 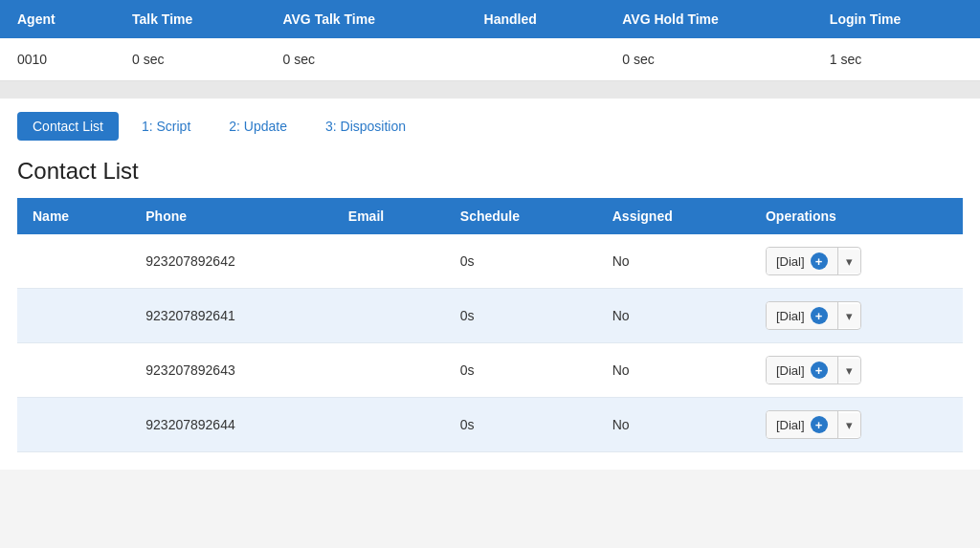 What do you see at coordinates (490, 40) in the screenshot?
I see `stats-table: Agent Talk Time AVG Talk Time Handled AV…` at bounding box center [490, 40].